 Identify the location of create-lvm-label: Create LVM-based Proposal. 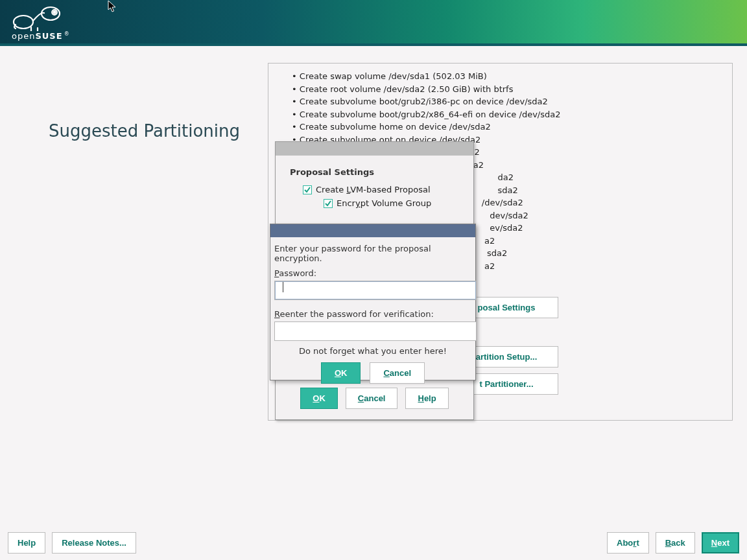
(374, 189).